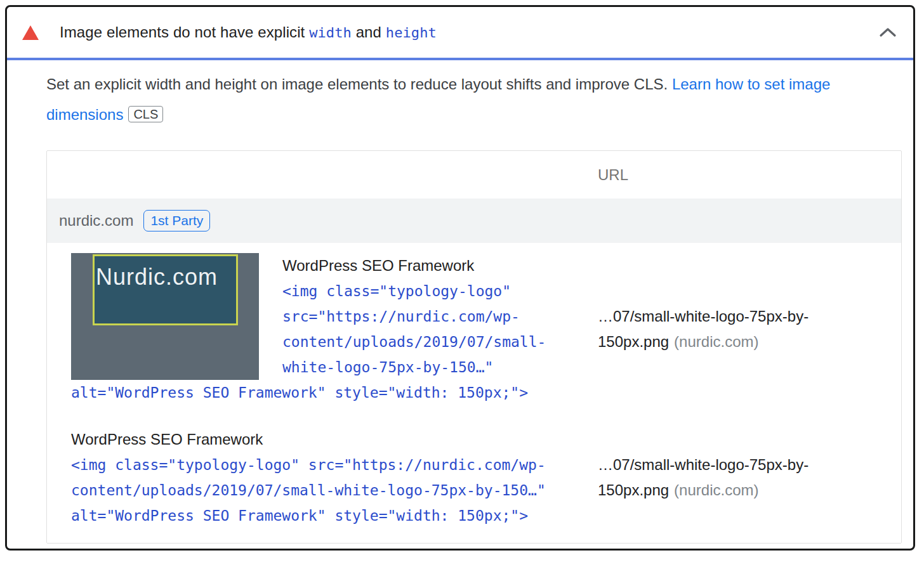 The height and width of the screenshot is (567, 924). I want to click on audit-title-code-height: height, so click(411, 33).